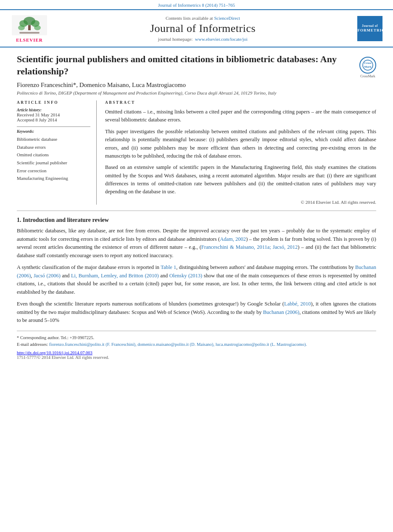 This screenshot has width=393, height=532. What do you see at coordinates (370, 29) in the screenshot?
I see `journal-logo-box: Journal of INFORMETRICS` at bounding box center [370, 29].